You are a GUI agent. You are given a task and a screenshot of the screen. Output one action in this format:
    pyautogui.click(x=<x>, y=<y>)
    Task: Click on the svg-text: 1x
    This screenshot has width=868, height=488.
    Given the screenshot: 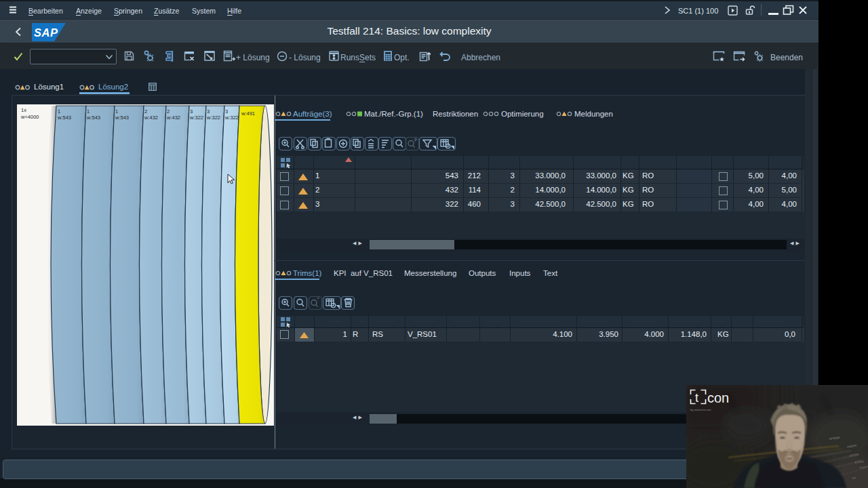 What is the action you would take?
    pyautogui.click(x=24, y=110)
    